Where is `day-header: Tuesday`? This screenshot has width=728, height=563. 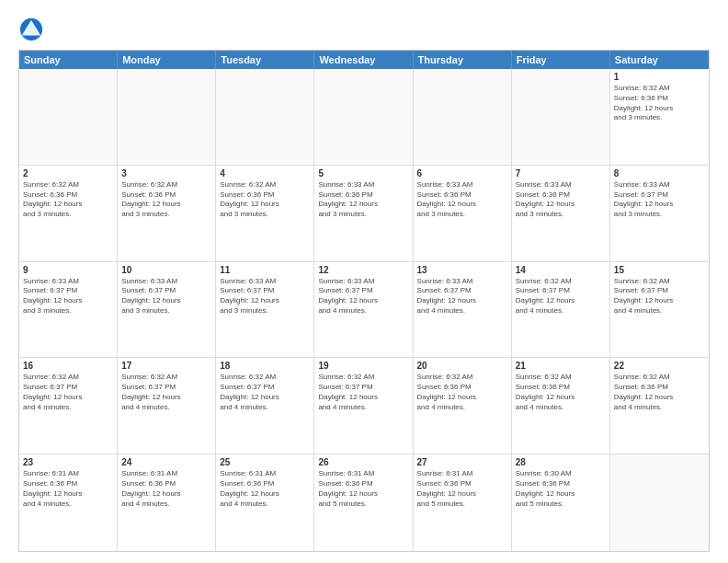
day-header: Tuesday is located at coordinates (265, 60).